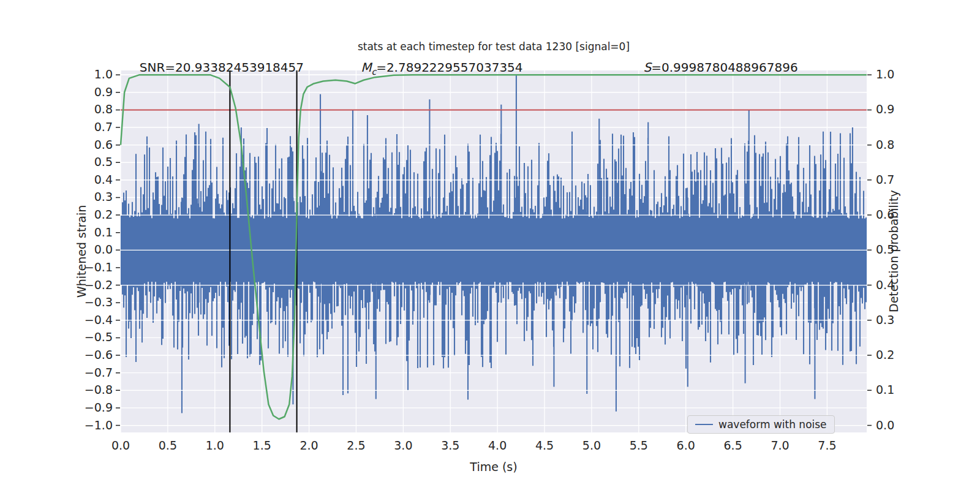  I want to click on yright-tick-label: 0.7, so click(885, 179).